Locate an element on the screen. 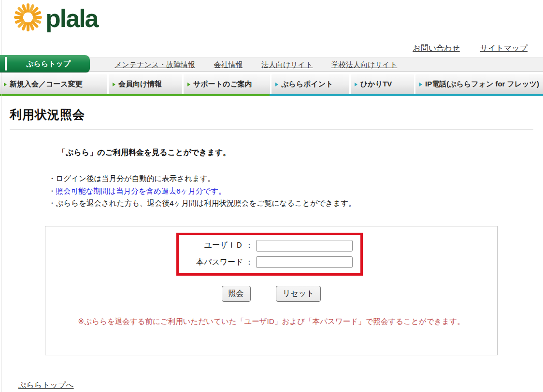  password-label: 本パスワード ： is located at coordinates (217, 263).